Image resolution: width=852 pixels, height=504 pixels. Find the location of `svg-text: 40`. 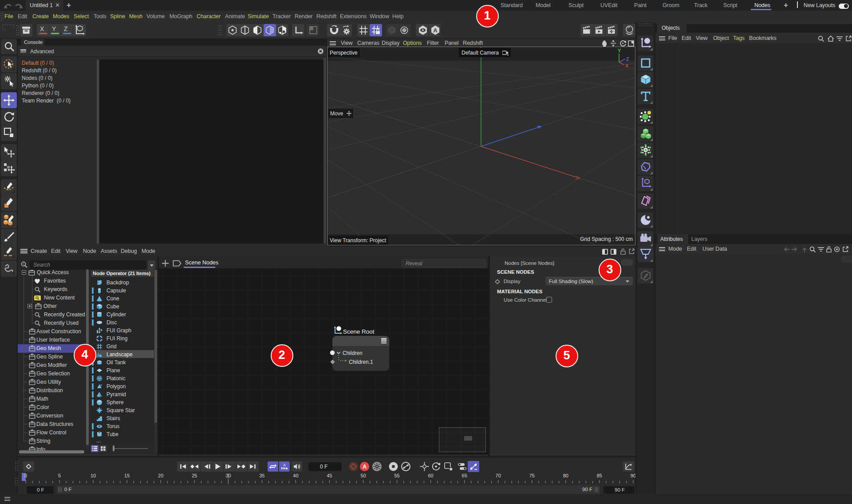

svg-text: 40 is located at coordinates (296, 476).